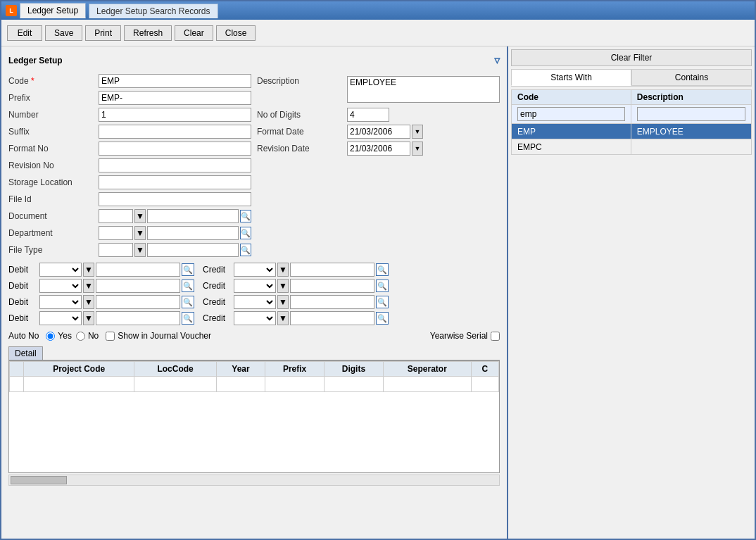  Describe the element at coordinates (53, 11) in the screenshot. I see `tab-ledger-setup: Ledger Setup` at that location.